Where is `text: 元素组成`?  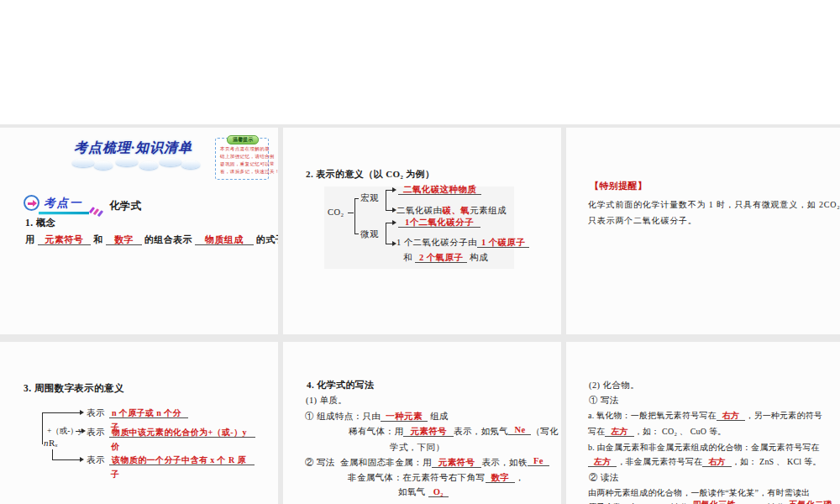 text: 元素组成 is located at coordinates (488, 210).